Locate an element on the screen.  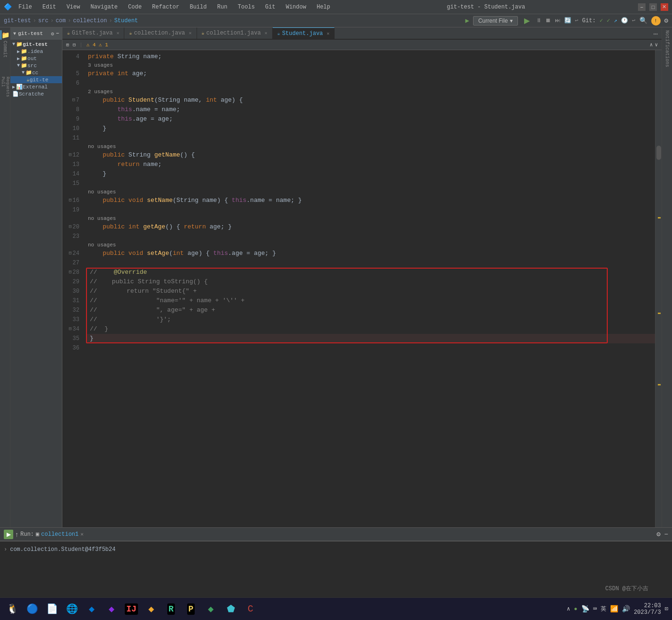
menu-help: Help is located at coordinates (323, 7).